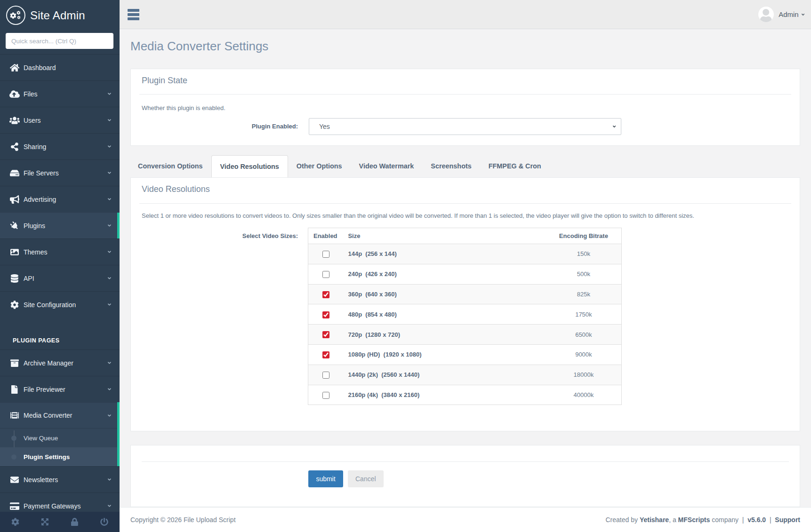  Describe the element at coordinates (104, 522) in the screenshot. I see `power-icon` at that location.